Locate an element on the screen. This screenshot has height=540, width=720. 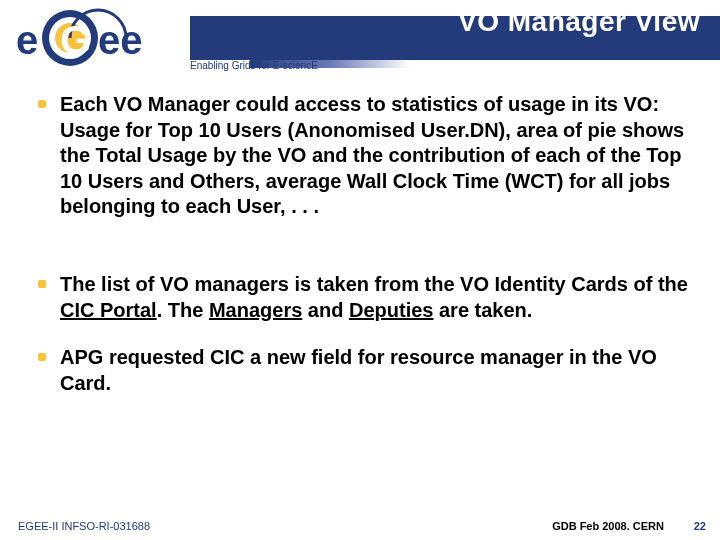
svg-text: ee is located at coordinates (120, 40).